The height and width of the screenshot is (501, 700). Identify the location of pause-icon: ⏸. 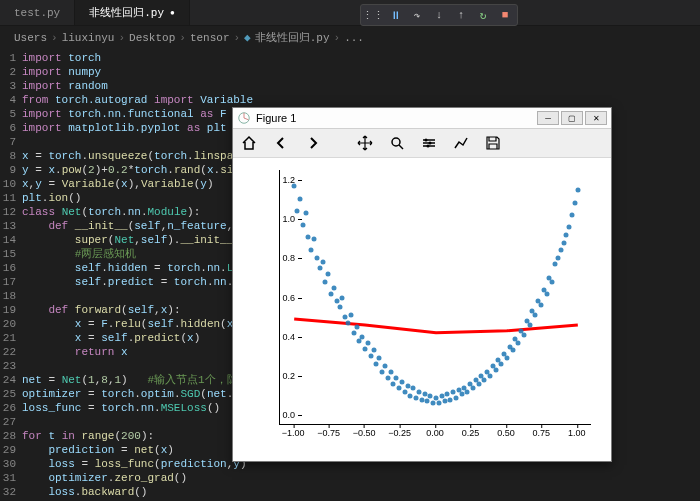
(395, 15).